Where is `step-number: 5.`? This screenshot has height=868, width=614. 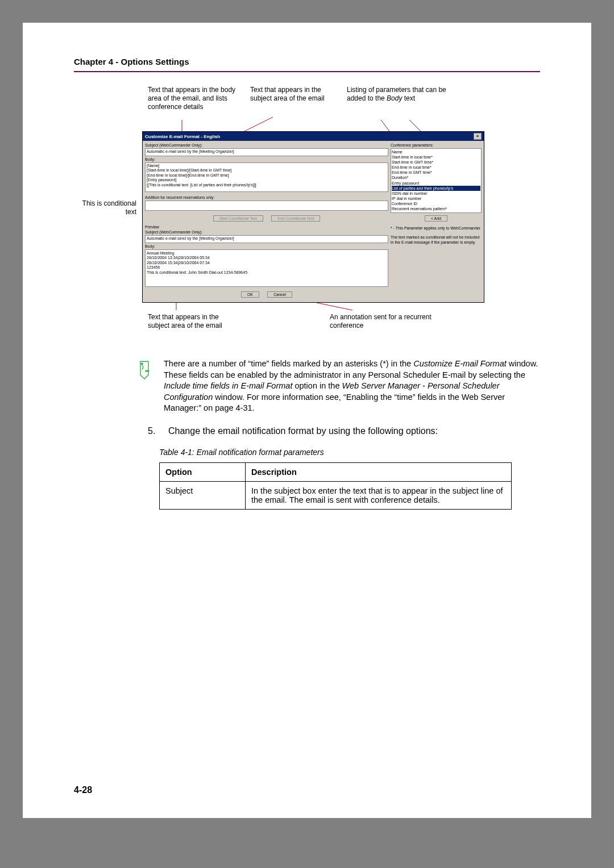
step-number: 5. is located at coordinates (154, 431).